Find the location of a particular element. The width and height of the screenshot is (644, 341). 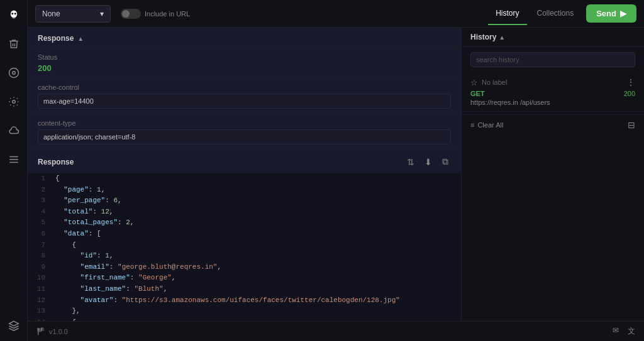

code-line: 12 "avatar": "https://s3.amazonaws.com/u… is located at coordinates (244, 301).